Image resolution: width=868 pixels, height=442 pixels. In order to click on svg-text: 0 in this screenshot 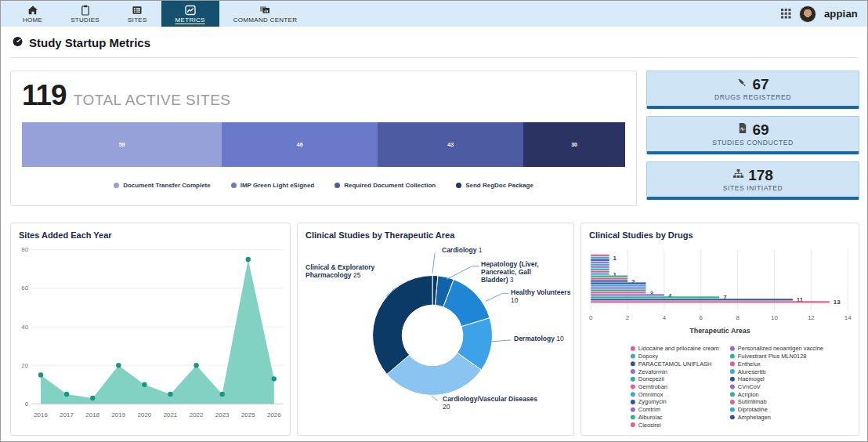, I will do `click(591, 318)`.